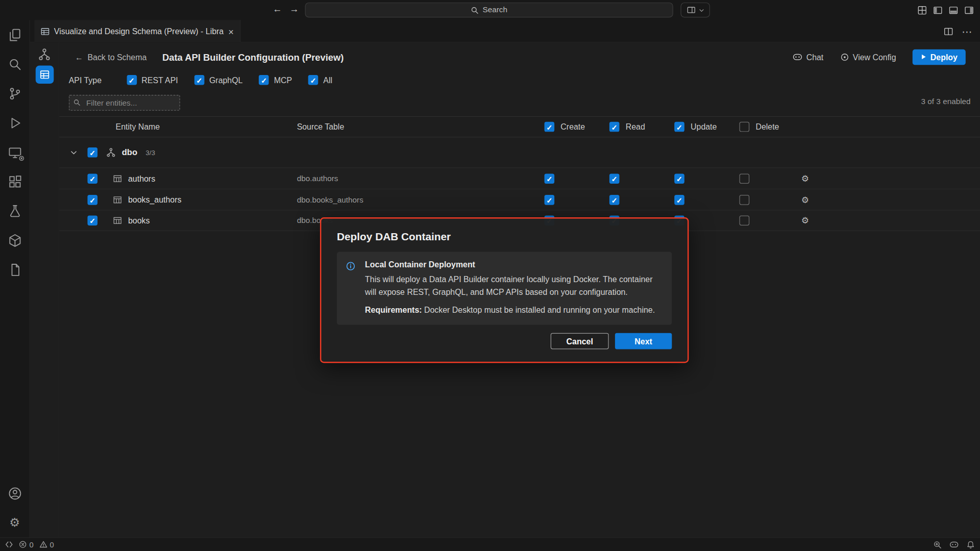 Image resolution: width=980 pixels, height=551 pixels. Describe the element at coordinates (944, 57) in the screenshot. I see `deploy-label: Deploy` at that location.